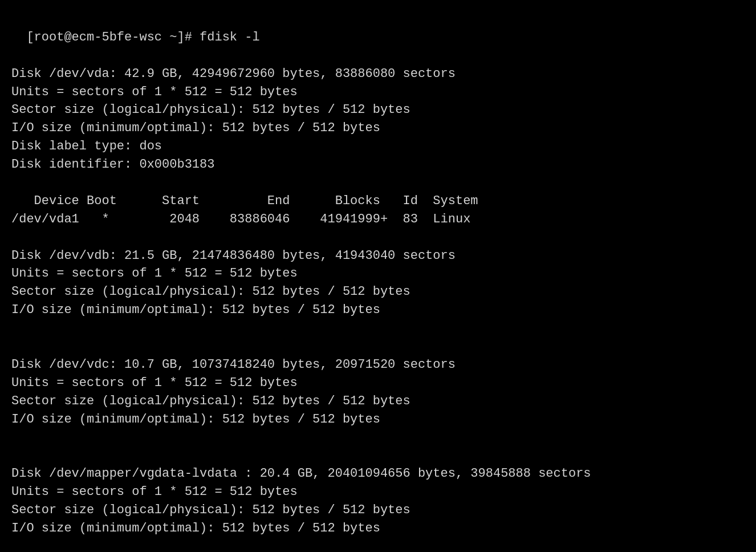 The width and height of the screenshot is (756, 552). I want to click on terminal-line: Device Boot Start End Blocks Id System, so click(378, 201).